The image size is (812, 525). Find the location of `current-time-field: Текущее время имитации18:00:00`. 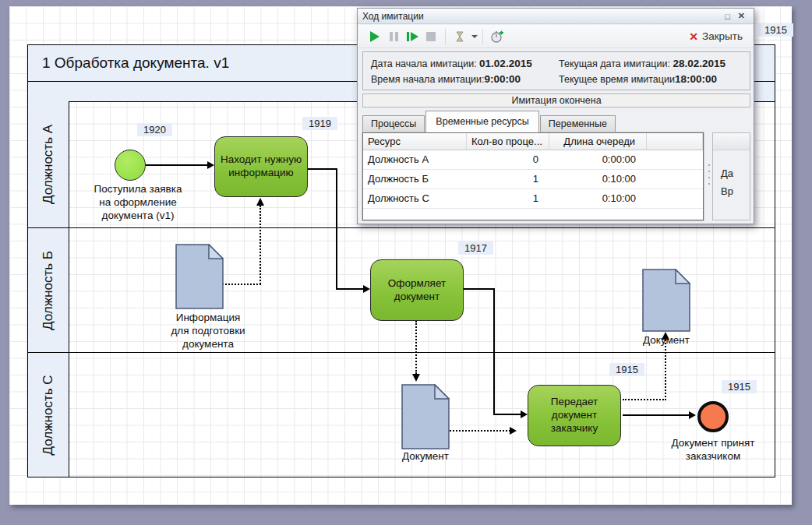

current-time-field: Текущее время имитации18:00:00 is located at coordinates (653, 79).